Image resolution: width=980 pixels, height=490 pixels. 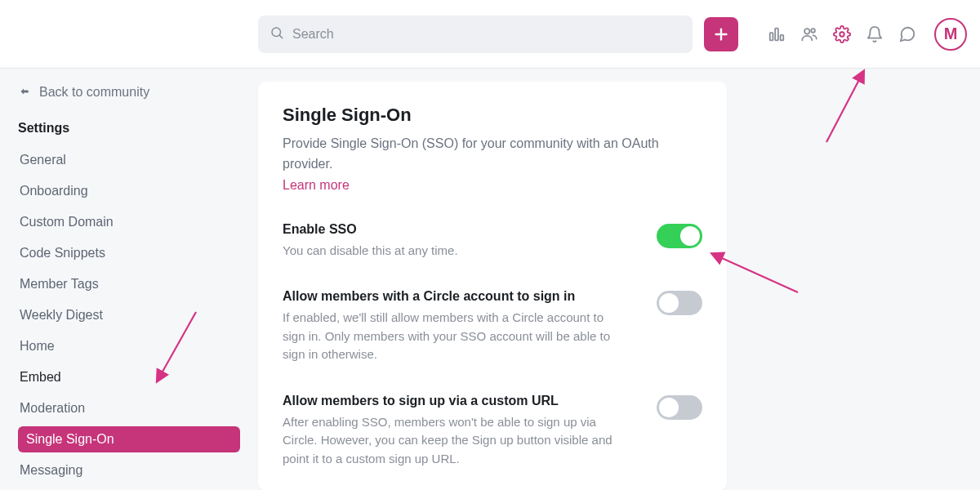 What do you see at coordinates (809, 34) in the screenshot?
I see `members-icon` at bounding box center [809, 34].